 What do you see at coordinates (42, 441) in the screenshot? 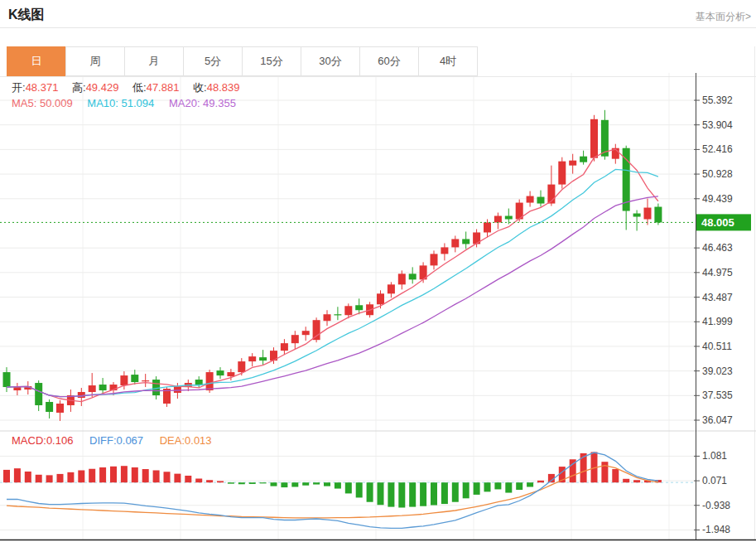
I see `macd-value: MACD:0.106` at bounding box center [42, 441].